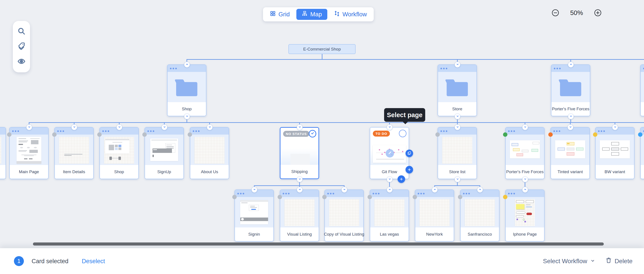 This screenshot has width=644, height=274. I want to click on folder-card: Store, so click(457, 90).